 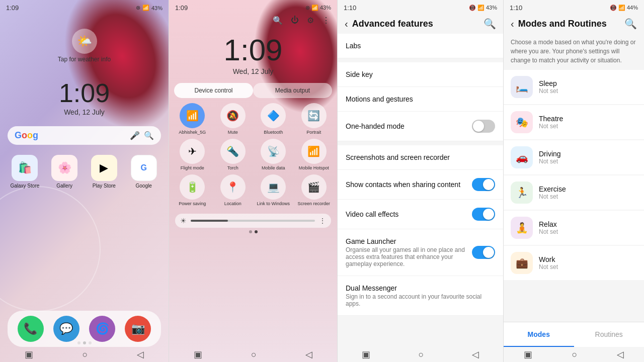 I want to click on mode-driving: 🚗 Driving Not set, so click(x=574, y=157).